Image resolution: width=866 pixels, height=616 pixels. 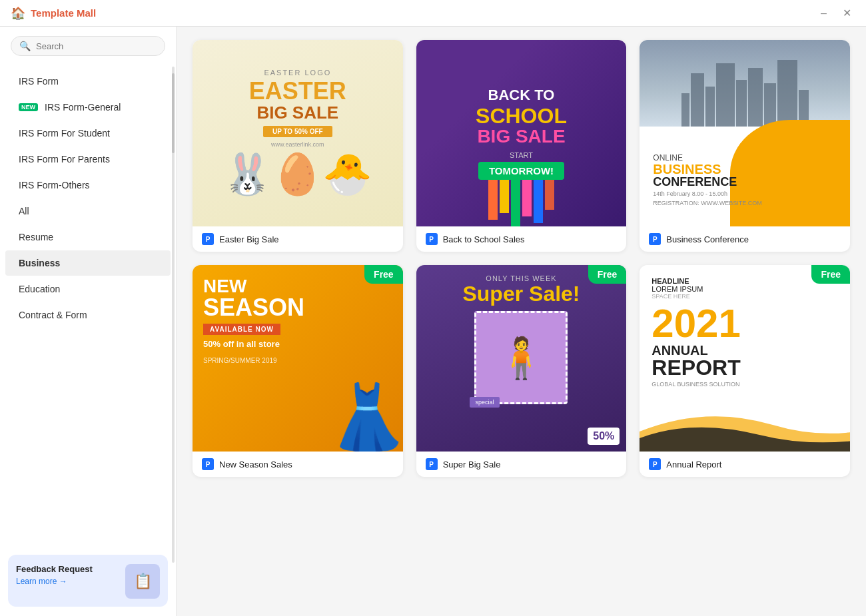 I want to click on sidebar-item-education: Education, so click(x=88, y=289).